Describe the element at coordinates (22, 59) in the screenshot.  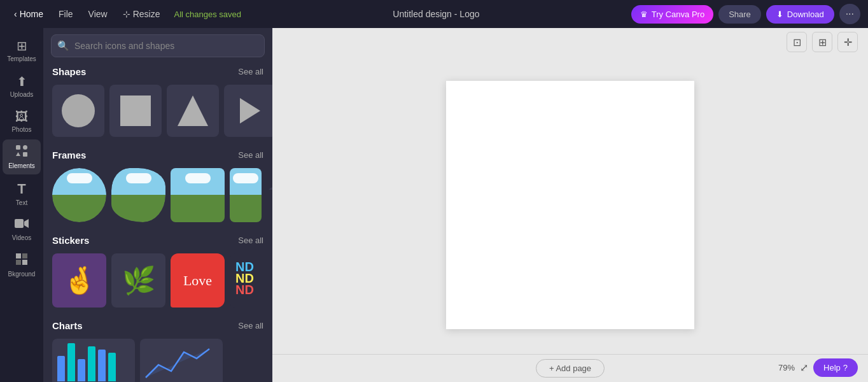
I see `sidebar-item-templates-label: Templates` at that location.